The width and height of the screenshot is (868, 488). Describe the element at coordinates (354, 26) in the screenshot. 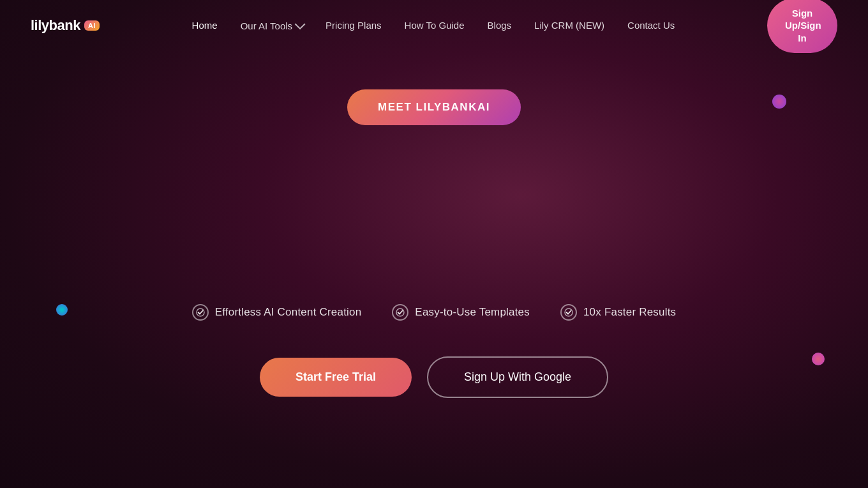

I see `nav-item-pricing: Pricing Plans` at that location.